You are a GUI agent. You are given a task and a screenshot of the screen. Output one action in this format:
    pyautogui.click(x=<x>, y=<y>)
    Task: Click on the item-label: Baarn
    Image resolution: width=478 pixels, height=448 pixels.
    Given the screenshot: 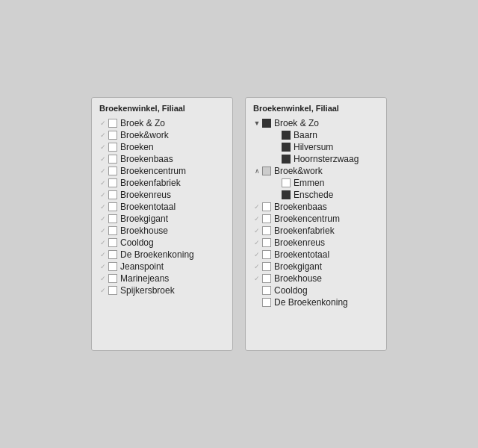 What is the action you would take?
    pyautogui.click(x=305, y=135)
    